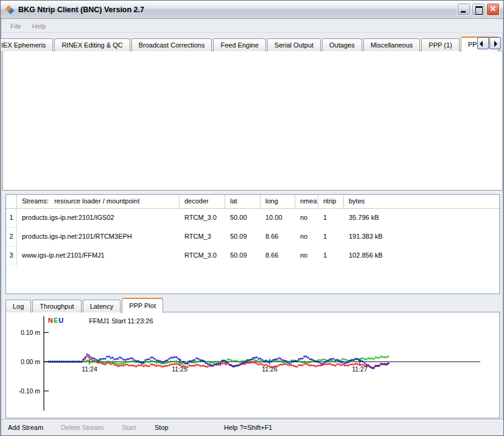  I want to click on top-tab-bar: IEX EphemerisRINEX Editing & QCBroadcast…, so click(251, 44).